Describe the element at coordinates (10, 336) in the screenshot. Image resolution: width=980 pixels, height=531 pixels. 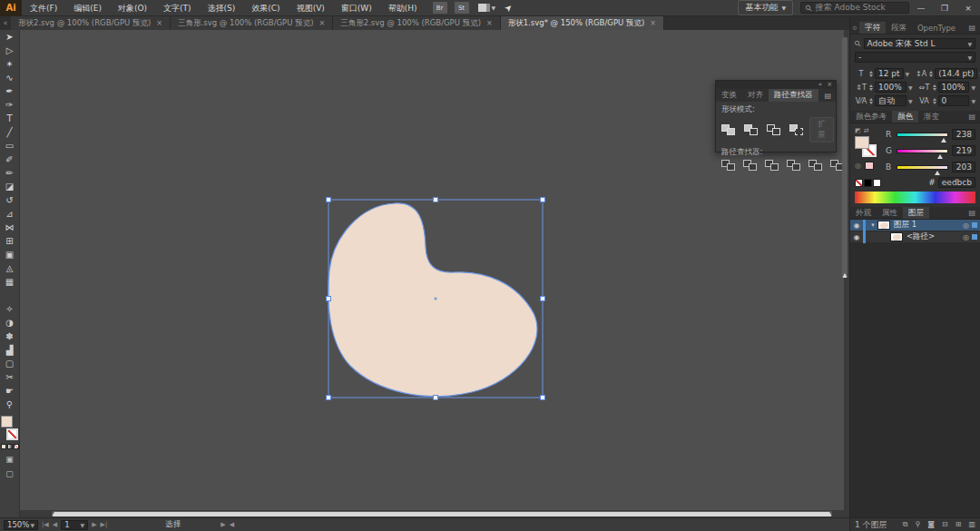
I see `symbol-sprayer-tool: ✽` at that location.